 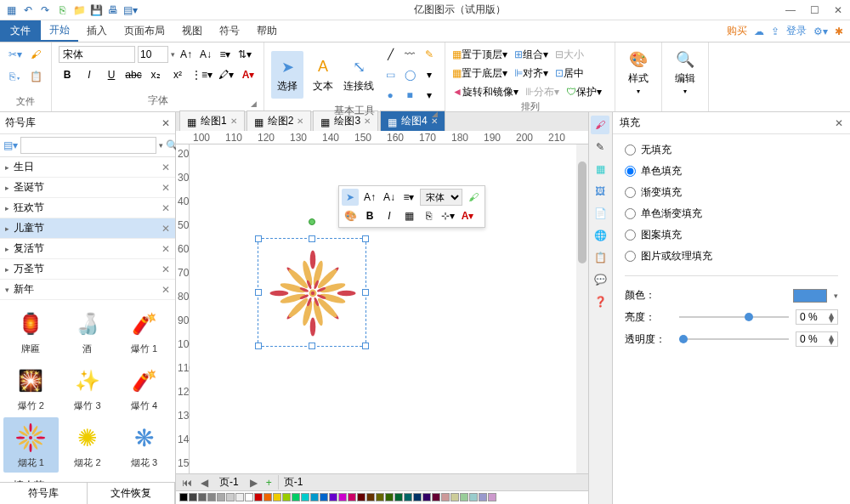 I want to click on palette-icon: ✱, so click(x=839, y=31).